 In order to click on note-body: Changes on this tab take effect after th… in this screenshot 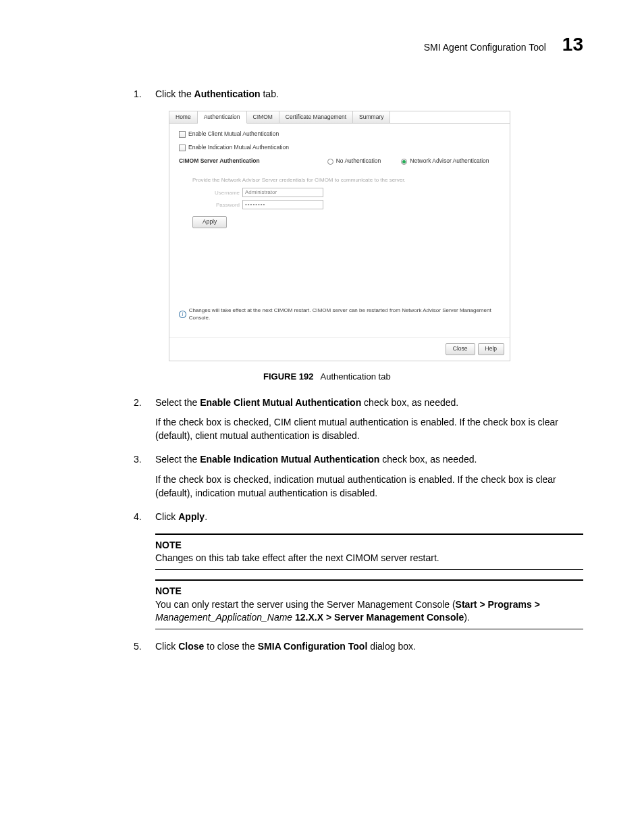, I will do `click(369, 558)`.